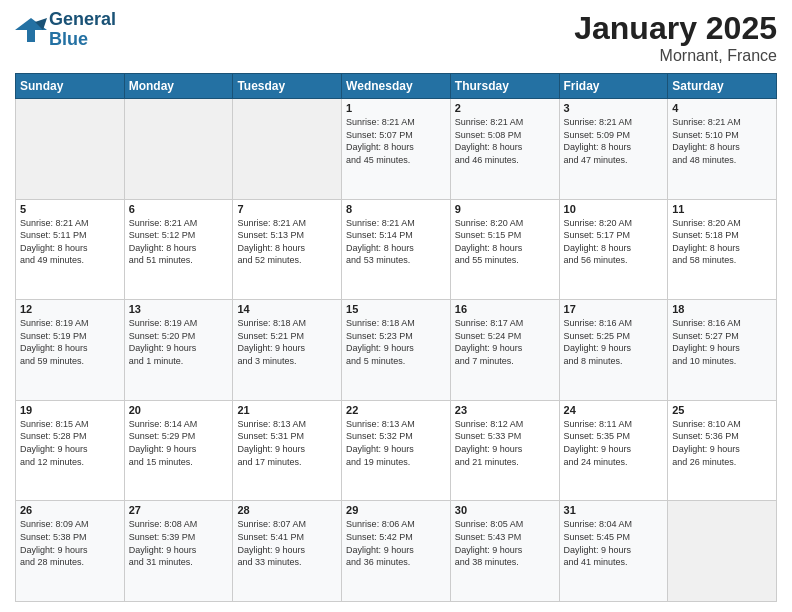 The image size is (792, 612). Describe the element at coordinates (722, 350) in the screenshot. I see `calendar-cell: 18Sunrise: 8:16 AM Sunset: 5:27 PM Dayli…` at that location.